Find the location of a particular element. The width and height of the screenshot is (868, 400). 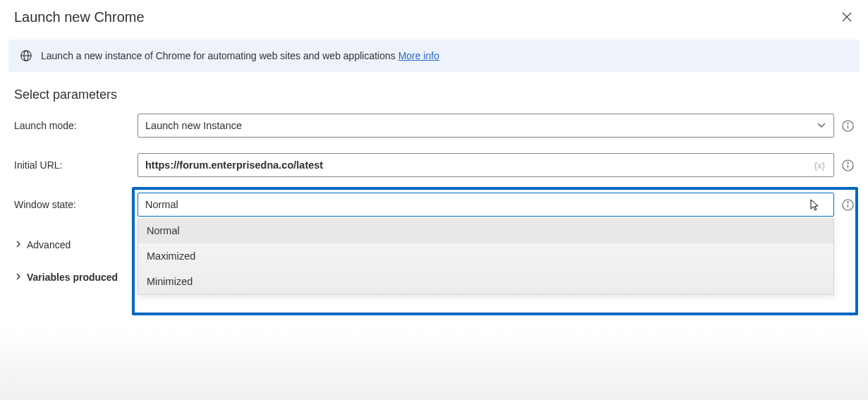

launch-mode-label: Launch mode: is located at coordinates (72, 126).